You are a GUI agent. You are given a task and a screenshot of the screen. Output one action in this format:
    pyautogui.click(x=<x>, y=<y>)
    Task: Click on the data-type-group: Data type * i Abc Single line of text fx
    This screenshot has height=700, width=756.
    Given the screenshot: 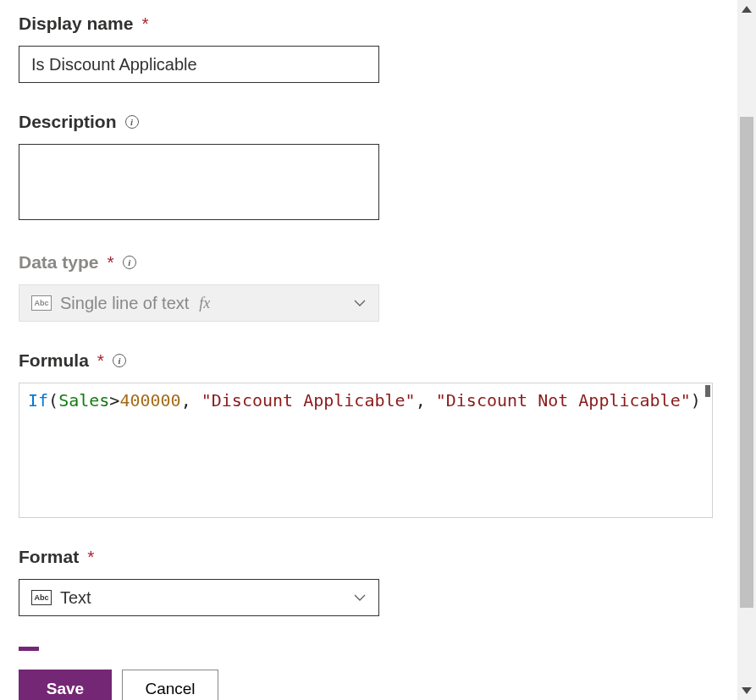 What is the action you would take?
    pyautogui.click(x=364, y=287)
    